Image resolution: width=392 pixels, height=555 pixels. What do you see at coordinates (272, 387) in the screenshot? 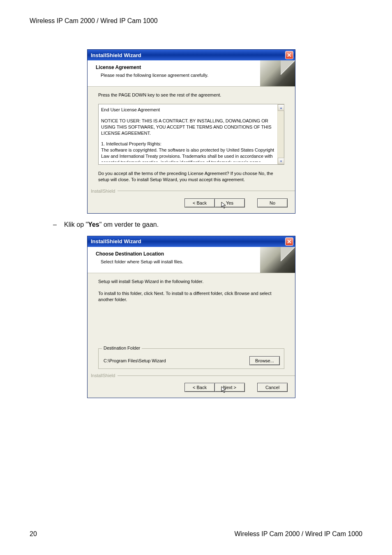
I see `cancel-button: Cancel` at bounding box center [272, 387].